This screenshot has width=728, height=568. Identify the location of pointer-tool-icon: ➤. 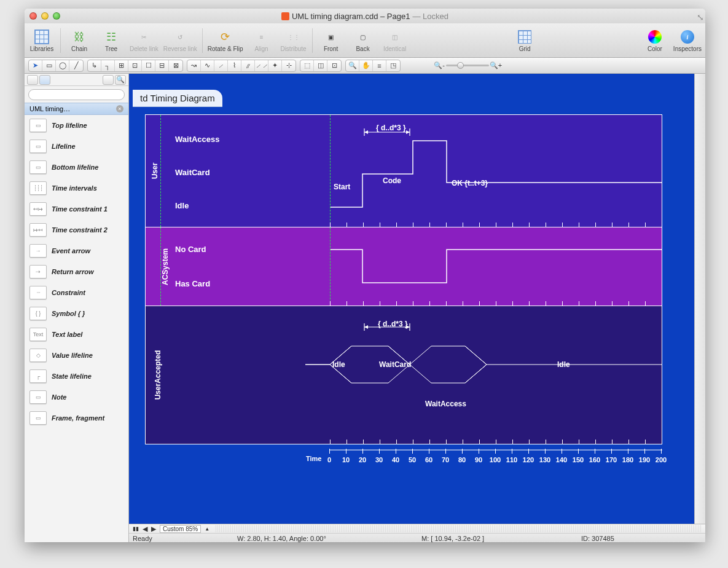
(36, 66).